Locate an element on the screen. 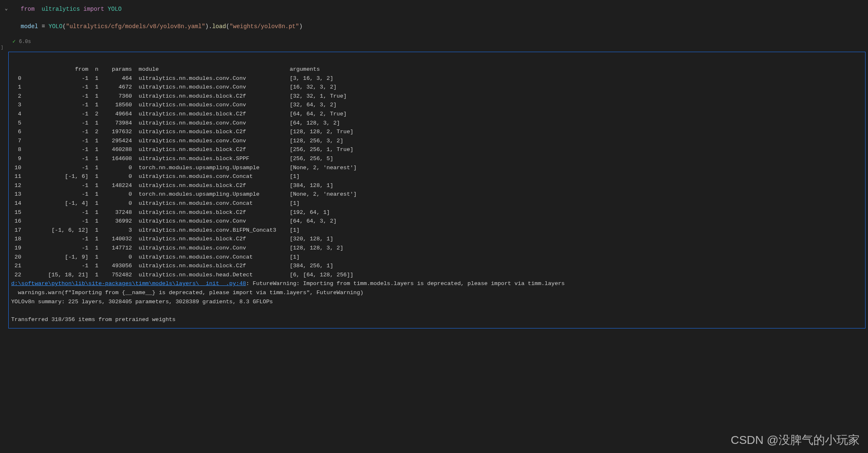 The height and width of the screenshot is (453, 868). warning-line-2: warnings.warn(f"Importing from {__name__… is located at coordinates (187, 293).